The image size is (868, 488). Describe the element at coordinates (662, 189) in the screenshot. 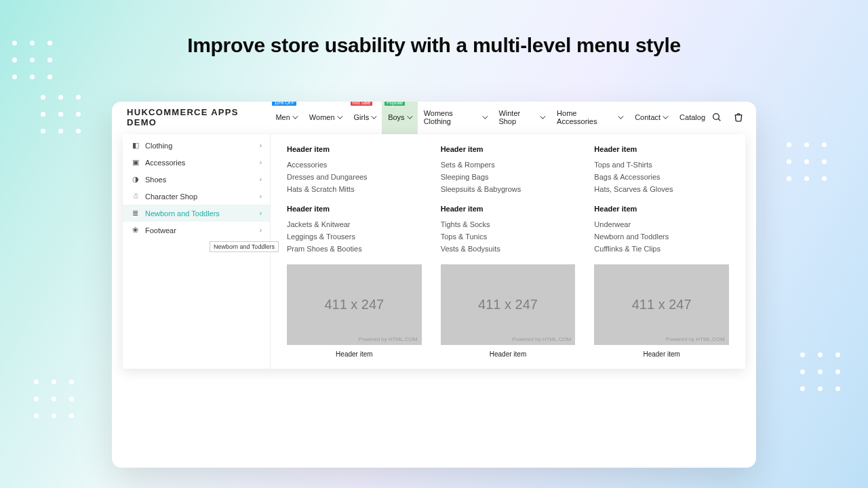

I see `flyout-link: Hats, Scarves & Gloves` at that location.